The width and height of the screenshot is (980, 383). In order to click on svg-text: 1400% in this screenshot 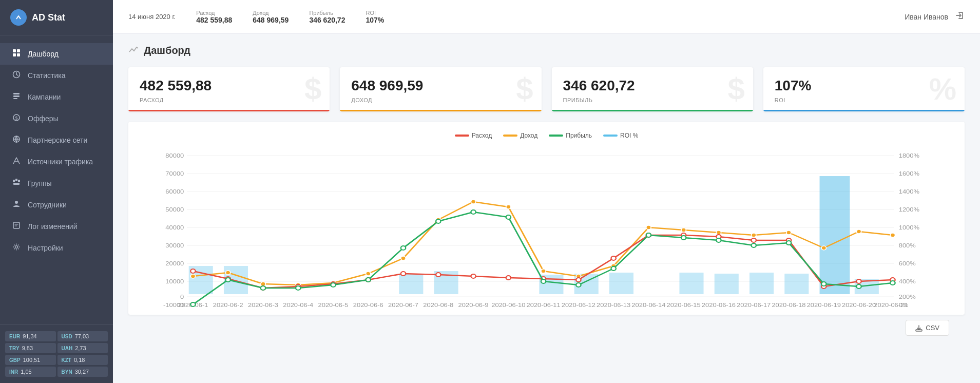, I will do `click(910, 192)`.